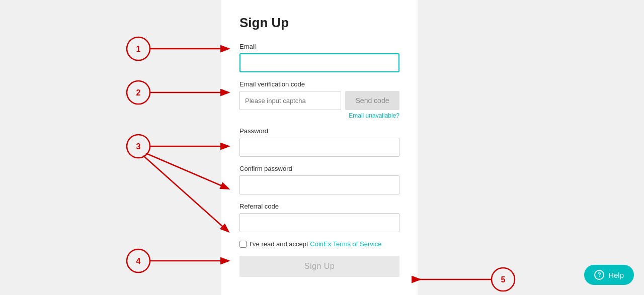  Describe the element at coordinates (139, 261) in the screenshot. I see `annotation-4: 4` at that location.